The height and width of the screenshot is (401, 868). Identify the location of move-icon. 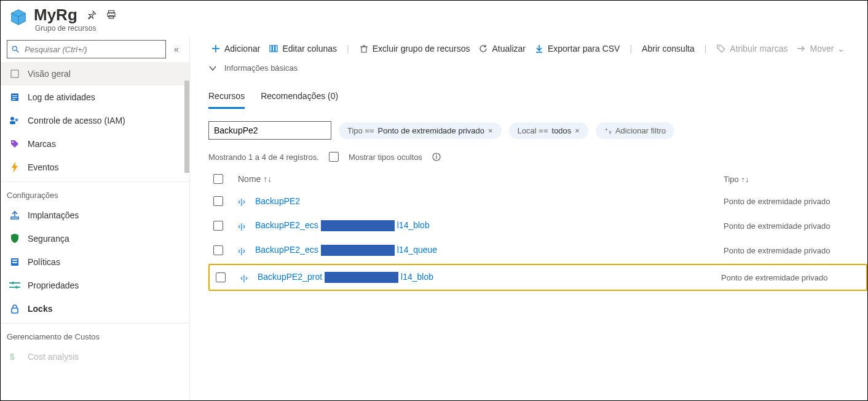
(801, 49).